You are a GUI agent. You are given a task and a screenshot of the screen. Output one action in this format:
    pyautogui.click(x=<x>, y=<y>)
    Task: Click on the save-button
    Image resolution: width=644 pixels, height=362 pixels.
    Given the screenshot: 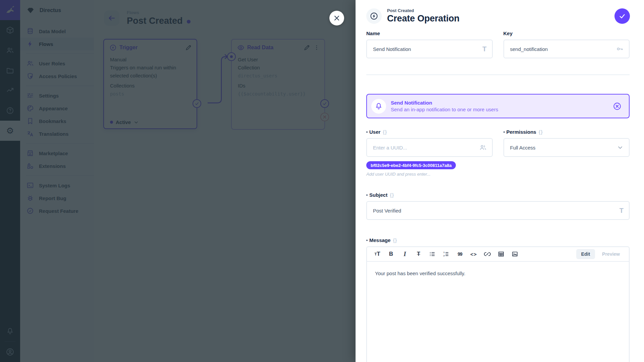 What is the action you would take?
    pyautogui.click(x=622, y=16)
    